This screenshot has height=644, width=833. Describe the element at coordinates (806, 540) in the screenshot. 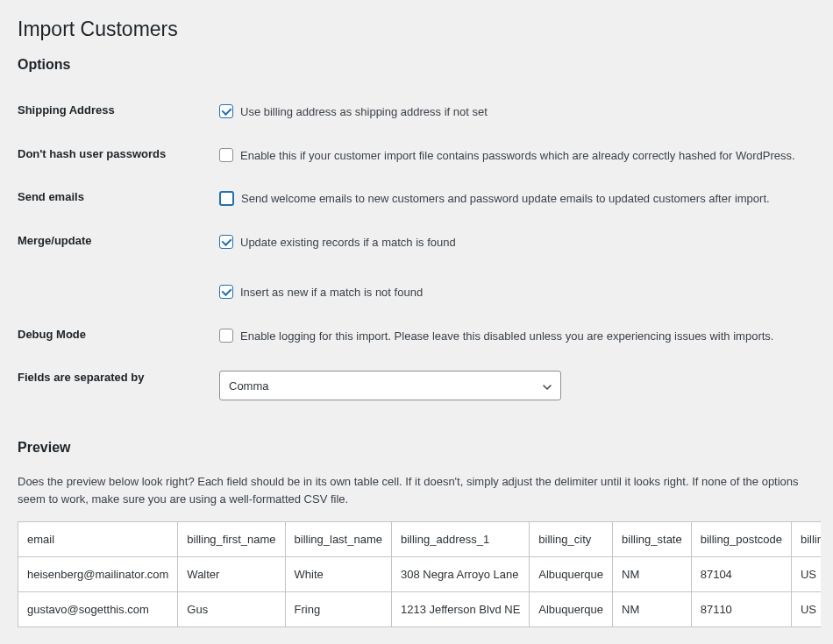

I see `header-country: billing` at that location.